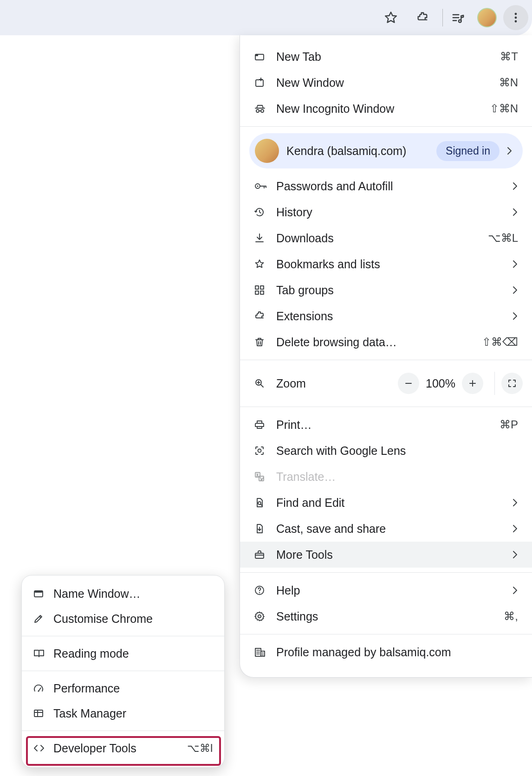 Image resolution: width=532 pixels, height=776 pixels. I want to click on menu-label: Task Manager, so click(133, 714).